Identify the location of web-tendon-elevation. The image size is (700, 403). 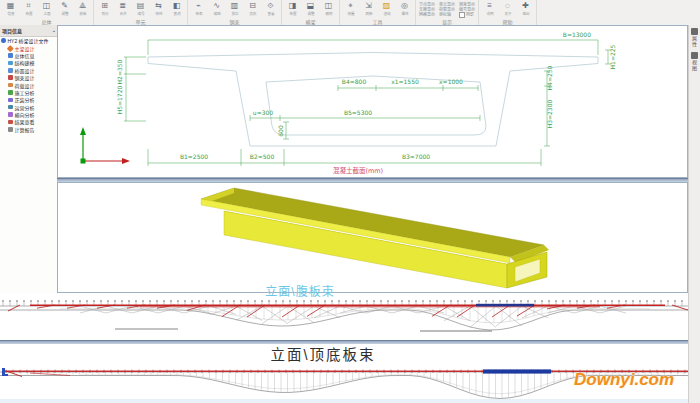
(350, 318).